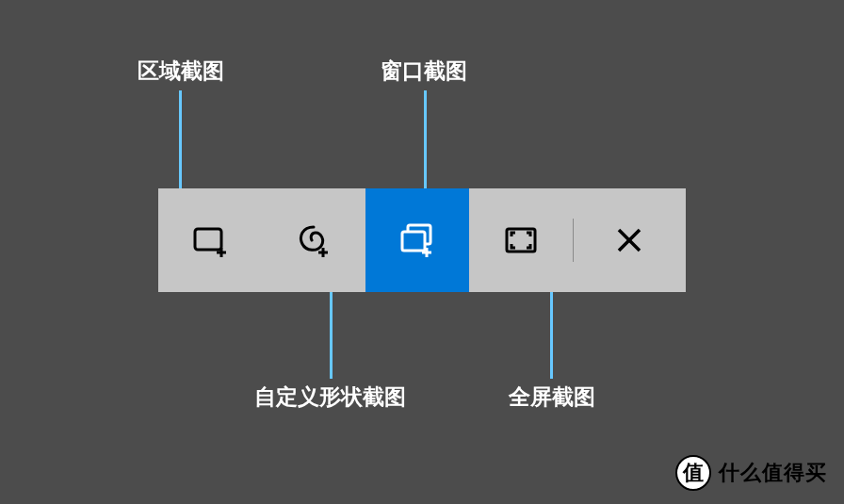 Image resolution: width=844 pixels, height=504 pixels. I want to click on watermark-badge: 值, so click(693, 473).